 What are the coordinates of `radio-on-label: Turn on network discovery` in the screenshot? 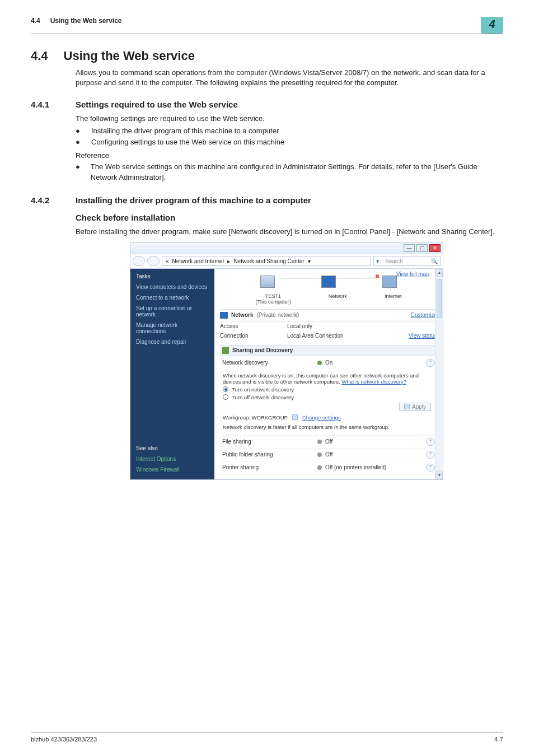 It's located at (263, 390).